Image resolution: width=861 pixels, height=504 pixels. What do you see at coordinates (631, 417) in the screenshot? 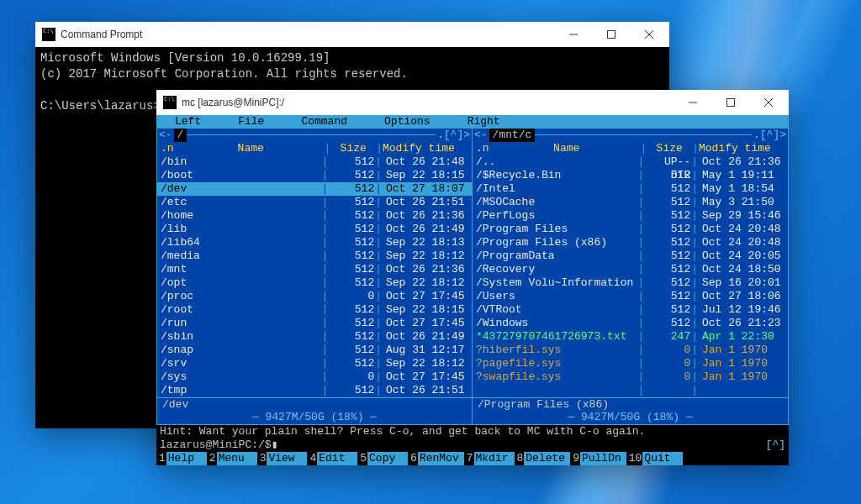
I see `right-disk-usage: ─ 9427M/50G (18%) ─` at bounding box center [631, 417].